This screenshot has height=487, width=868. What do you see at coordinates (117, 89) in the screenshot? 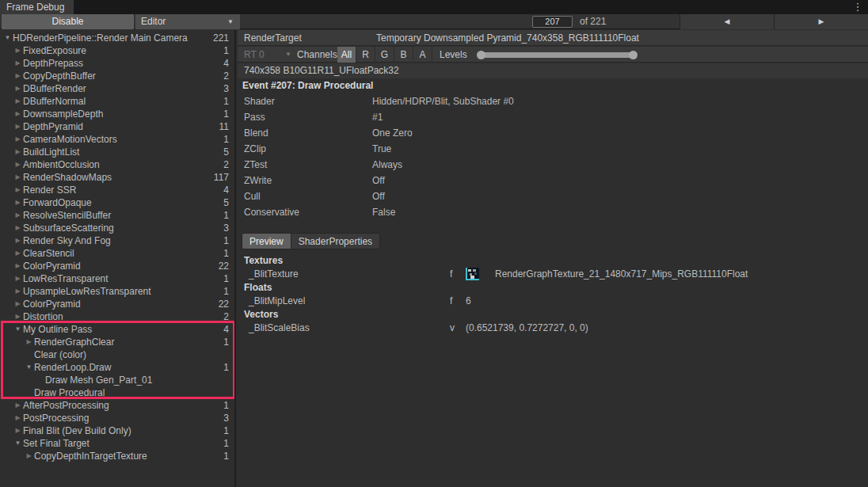
I see `tree-item: ▶DBufferRender3` at bounding box center [117, 89].